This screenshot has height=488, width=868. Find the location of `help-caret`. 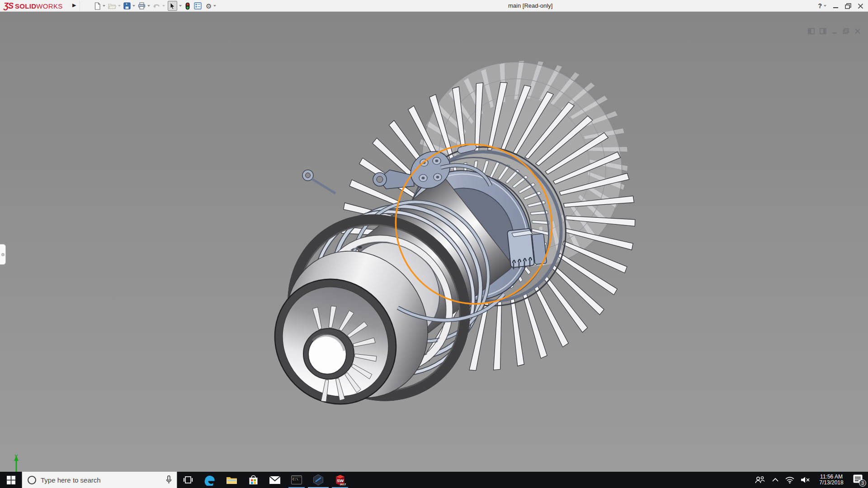

help-caret is located at coordinates (825, 6).